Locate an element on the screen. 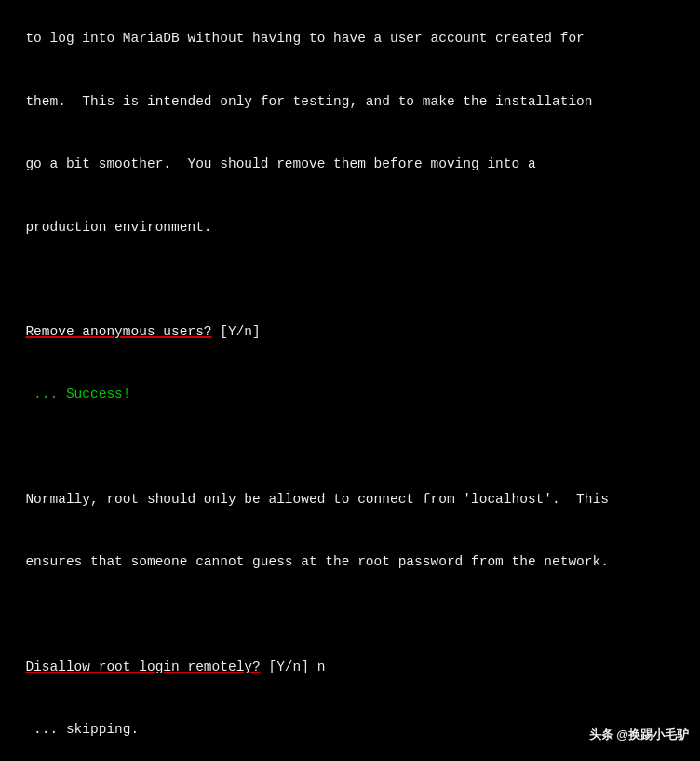  watermark: 头条 @换踢小毛驴 is located at coordinates (639, 735).